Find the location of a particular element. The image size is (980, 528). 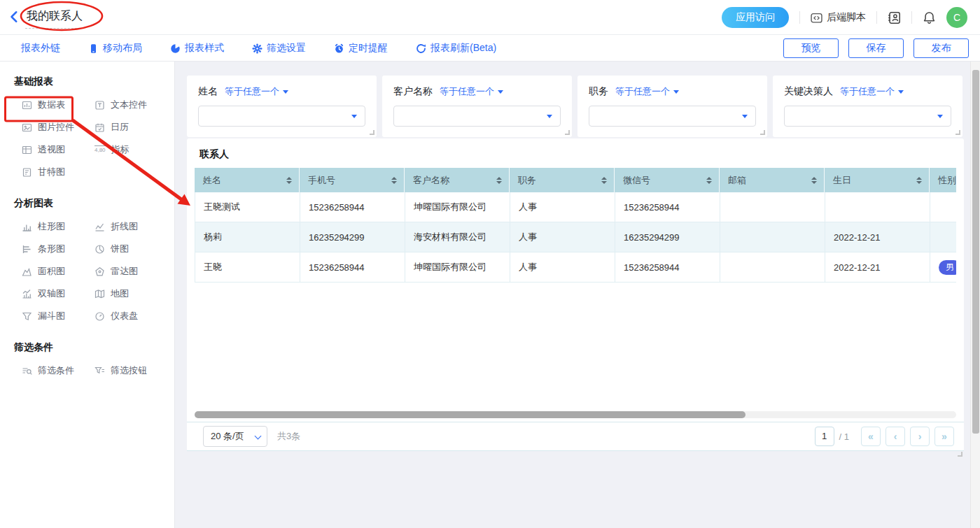

column-header-gender: 性别 is located at coordinates (943, 180).